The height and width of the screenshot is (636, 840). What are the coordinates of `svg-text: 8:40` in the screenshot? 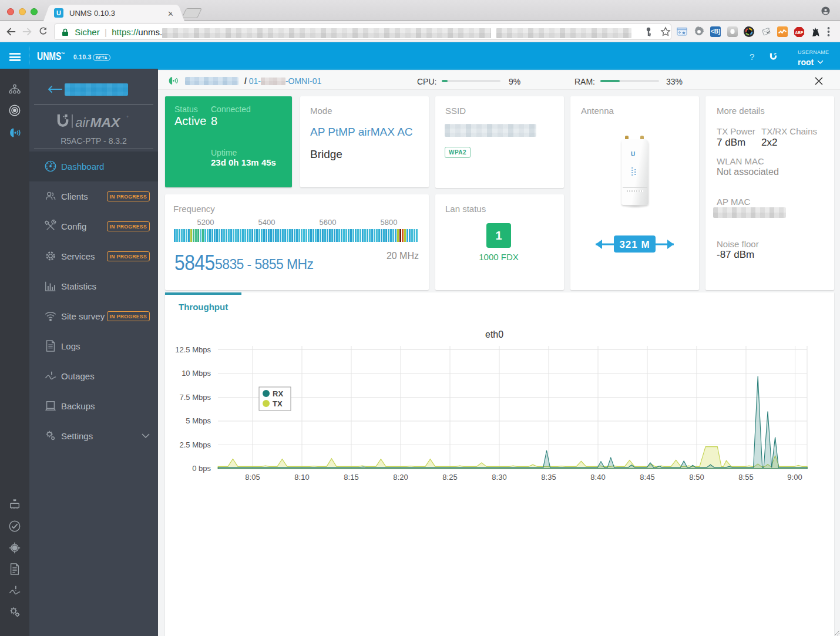 It's located at (598, 477).